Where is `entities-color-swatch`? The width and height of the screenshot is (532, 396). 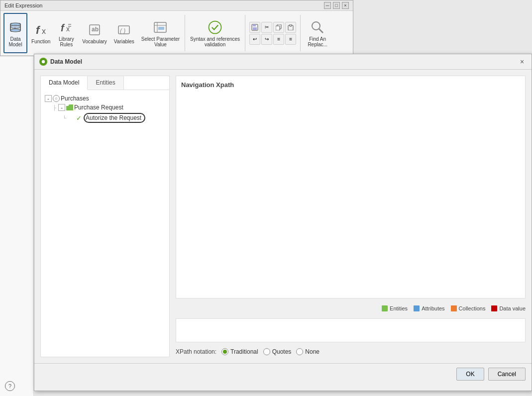 entities-color-swatch is located at coordinates (385, 308).